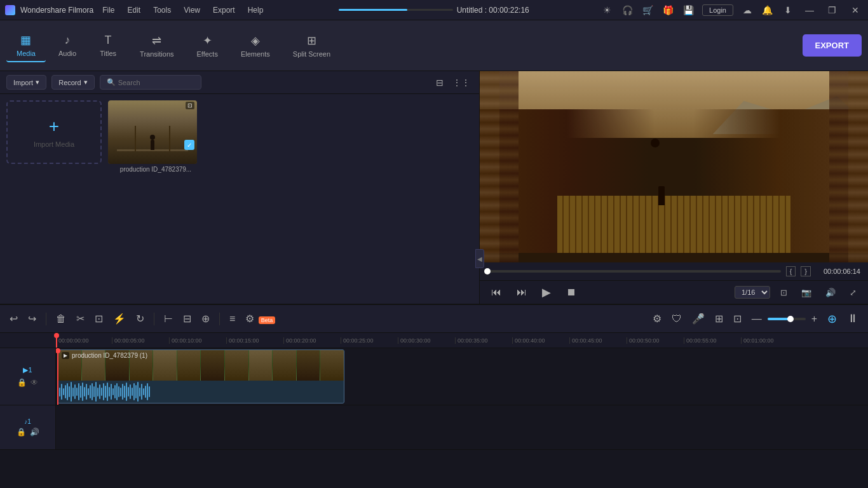 This screenshot has width=868, height=488. I want to click on video-track-content: ▶ production ID_4782379 (1), so click(462, 376).